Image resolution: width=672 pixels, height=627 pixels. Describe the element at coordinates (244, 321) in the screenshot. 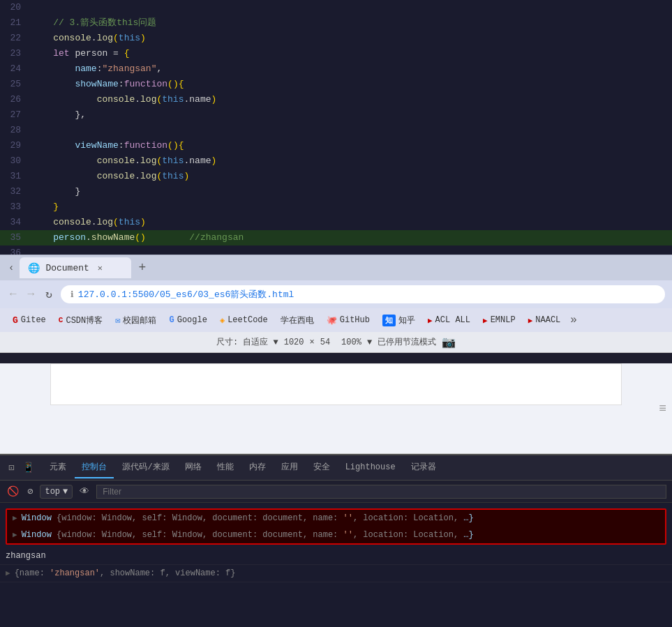

I see `bookmark-leetcode: ◈ LeetCode` at that location.